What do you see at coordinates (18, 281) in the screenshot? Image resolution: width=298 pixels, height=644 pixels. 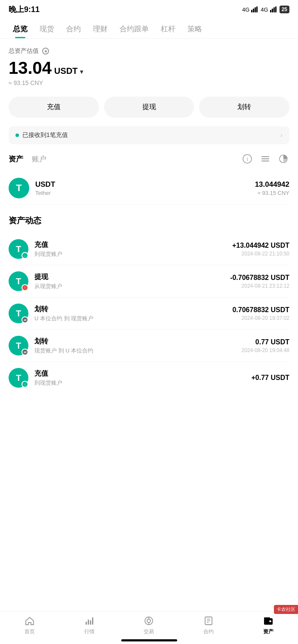 I see `tx-icon-wrap-2: T ↑` at bounding box center [18, 281].